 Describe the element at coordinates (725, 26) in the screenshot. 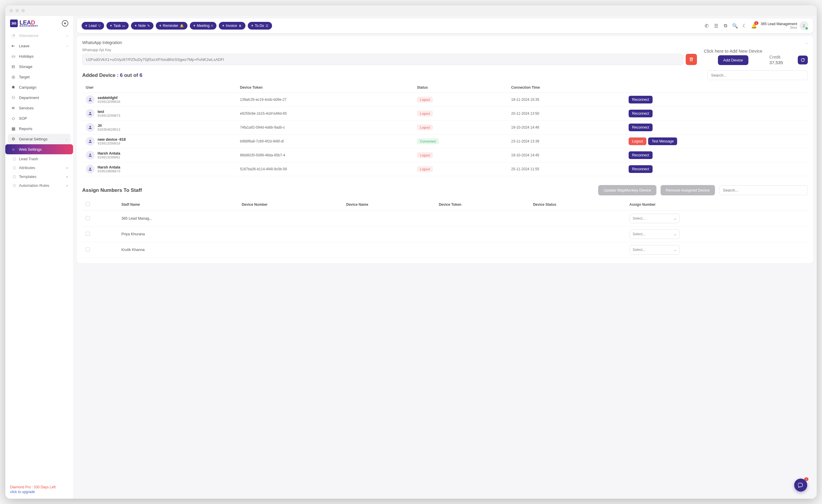

I see `copy-icon: ⧉` at that location.